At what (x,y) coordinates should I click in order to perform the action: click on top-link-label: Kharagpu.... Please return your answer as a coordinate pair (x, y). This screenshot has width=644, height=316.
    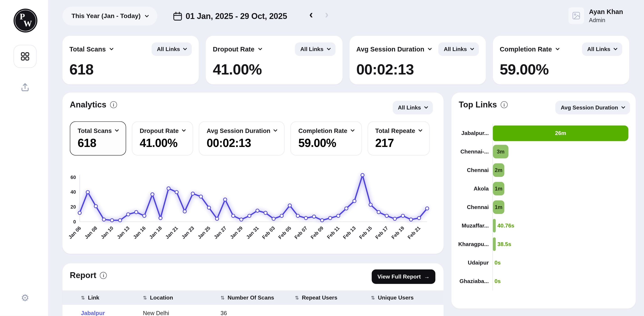
    Looking at the image, I should click on (474, 244).